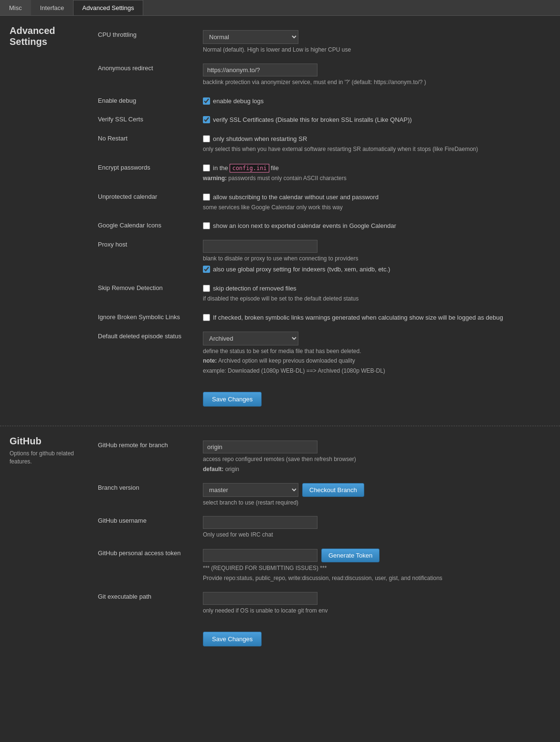 Image resolution: width=560 pixels, height=742 pixels. Describe the element at coordinates (377, 578) in the screenshot. I see `github-token-help2: Provide repo:status, public_repo, write:…` at that location.